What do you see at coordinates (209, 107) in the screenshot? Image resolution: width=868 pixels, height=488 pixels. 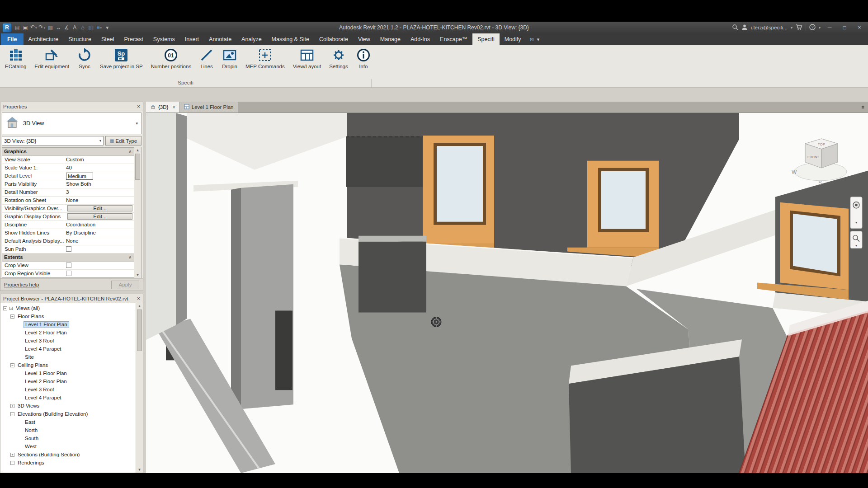 I see `view-tab-level-1-floor-plan: Level 1 Floor Plan` at bounding box center [209, 107].